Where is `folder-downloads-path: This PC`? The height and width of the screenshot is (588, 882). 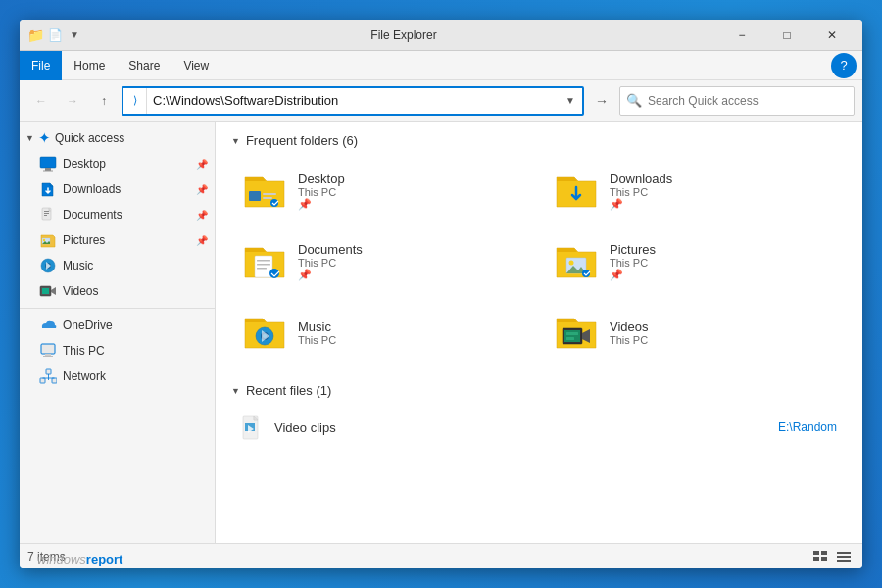
folder-downloads-path: This PC is located at coordinates (641, 192).